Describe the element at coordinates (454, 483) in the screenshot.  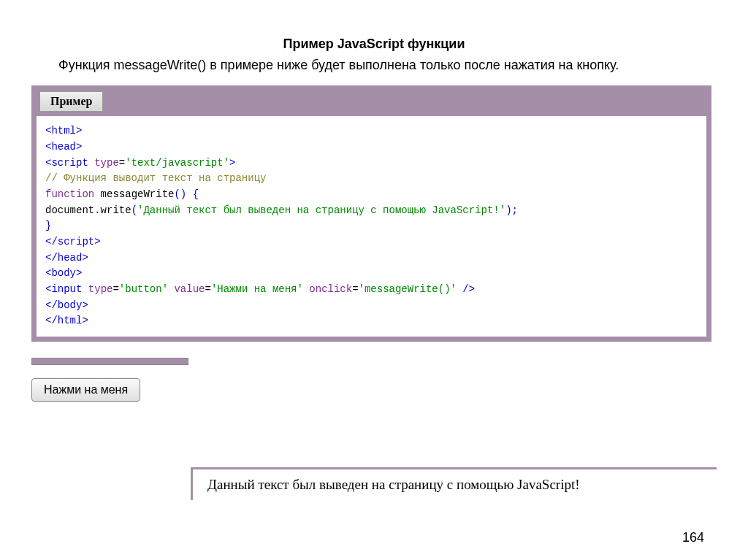
I see `output-box: Данный текст был выведен на страницу с п…` at that location.